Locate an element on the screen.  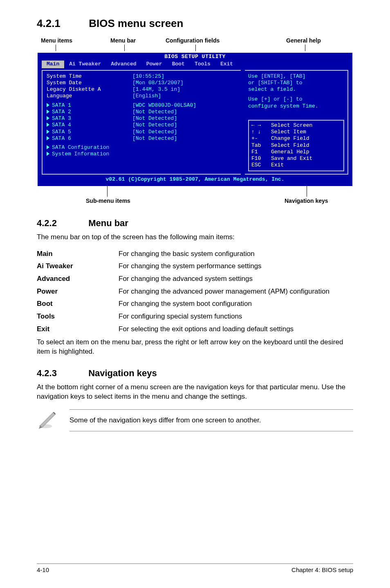
bios-tab-tools: Tools is located at coordinates (203, 64).